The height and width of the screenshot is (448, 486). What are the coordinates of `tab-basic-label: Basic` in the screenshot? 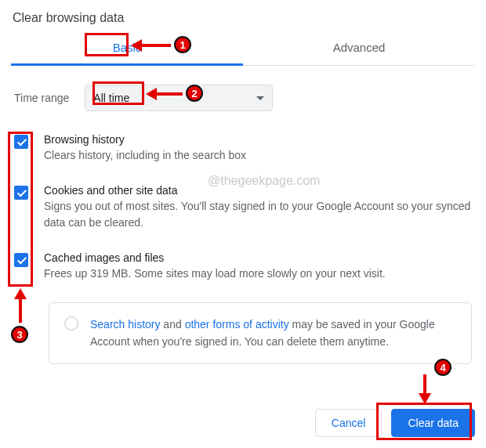 It's located at (127, 47).